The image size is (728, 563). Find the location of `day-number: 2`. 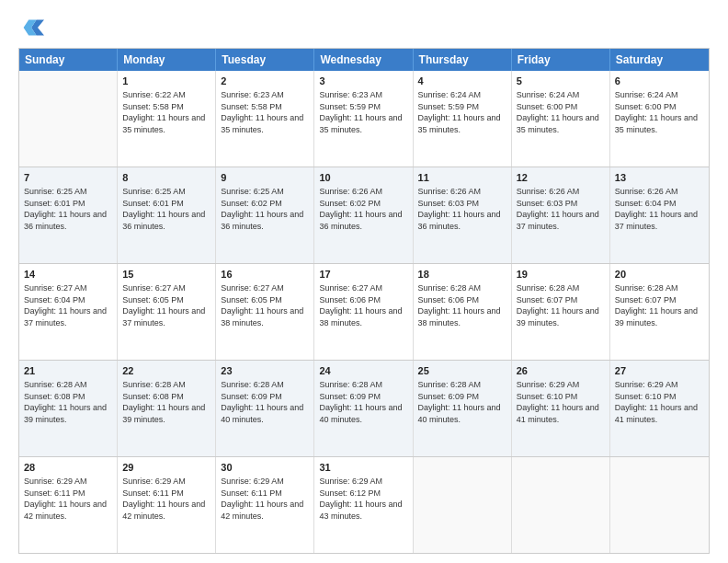

day-number: 2 is located at coordinates (265, 81).